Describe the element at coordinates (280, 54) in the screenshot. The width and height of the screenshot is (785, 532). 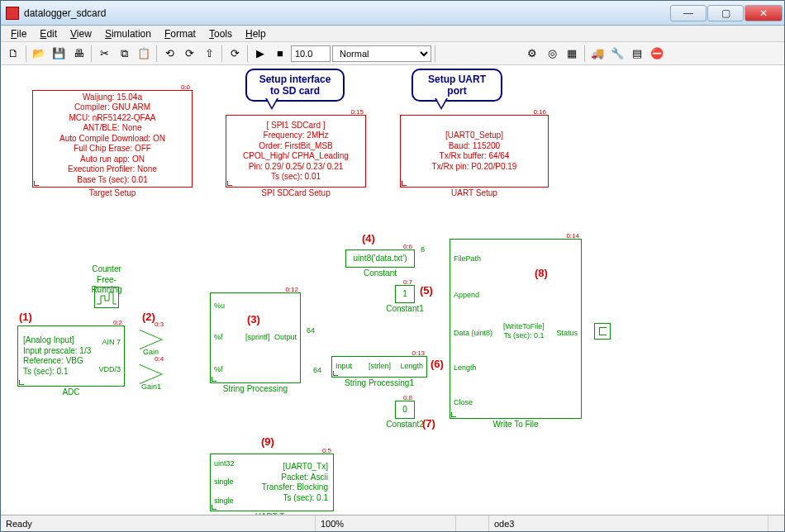
I see `stop-icon: ■` at that location.